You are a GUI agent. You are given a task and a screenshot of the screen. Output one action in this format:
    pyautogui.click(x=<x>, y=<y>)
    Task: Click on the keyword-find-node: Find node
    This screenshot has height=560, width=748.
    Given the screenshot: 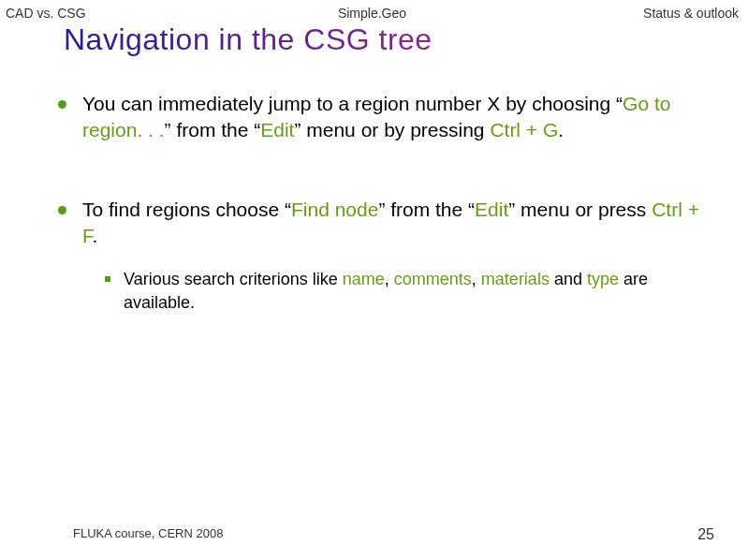 What is the action you would take?
    pyautogui.click(x=335, y=210)
    